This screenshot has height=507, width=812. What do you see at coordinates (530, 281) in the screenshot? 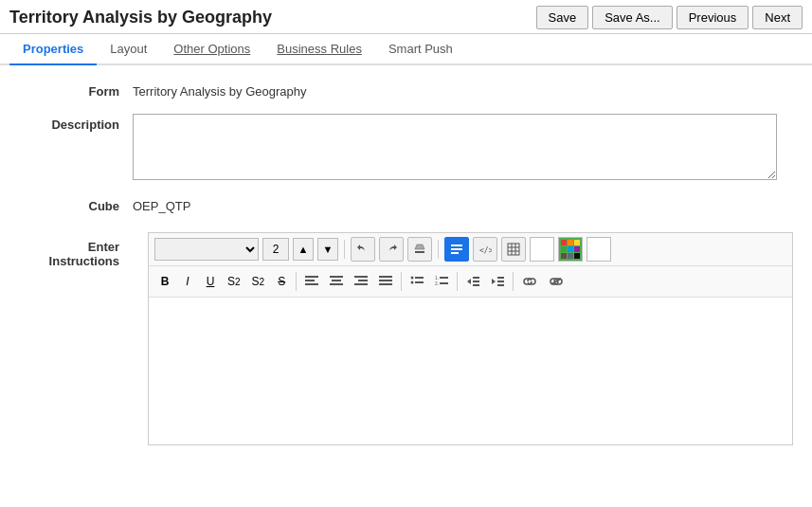
I see `link-btn` at bounding box center [530, 281].